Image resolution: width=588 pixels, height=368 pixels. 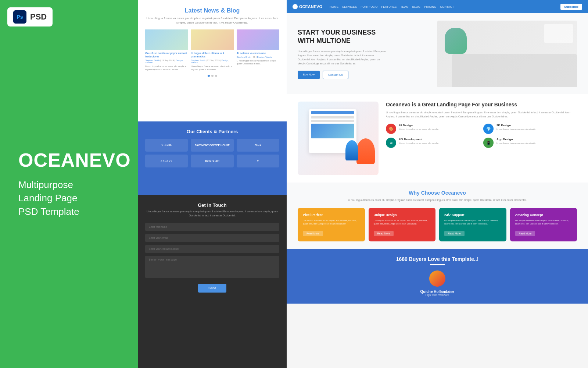 I want to click on ps-label: PSD, so click(x=38, y=17).